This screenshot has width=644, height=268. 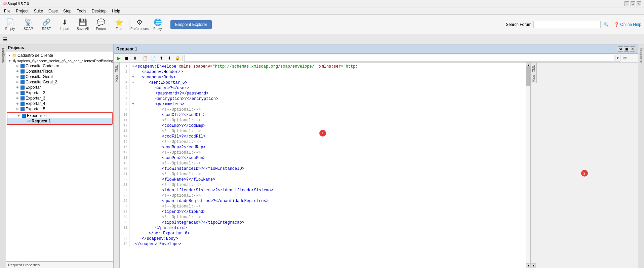 What do you see at coordinates (60, 71) in the screenshot?
I see `tree-item-consultar-fiscal: ⊕ 🟦 ConsultarFiscal` at bounding box center [60, 71].